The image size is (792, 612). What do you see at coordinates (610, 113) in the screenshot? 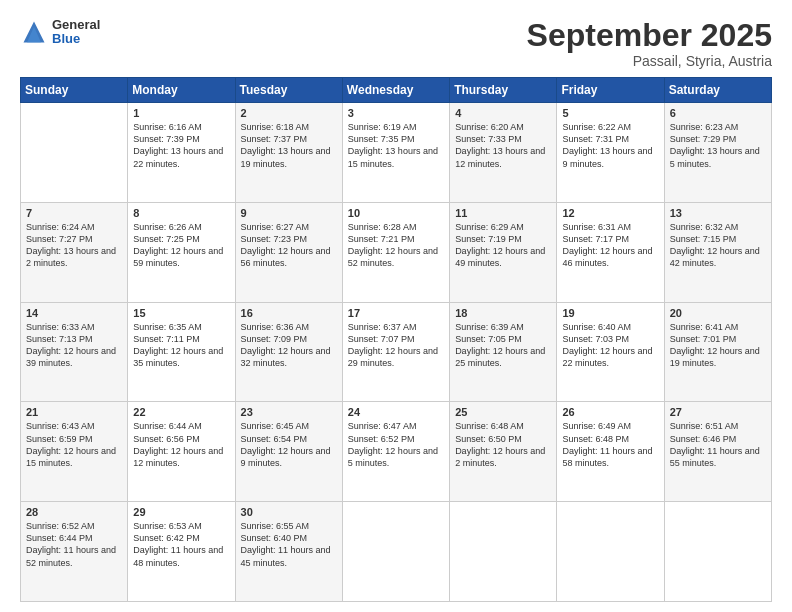
I see `day-number: 5` at bounding box center [610, 113].